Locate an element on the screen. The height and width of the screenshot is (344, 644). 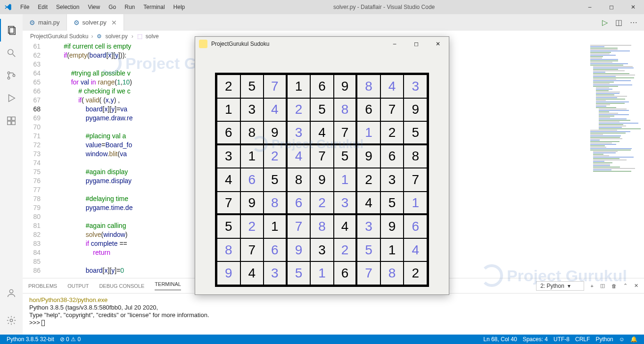
sudoku-cell-6-6: 3 is located at coordinates (369, 227).